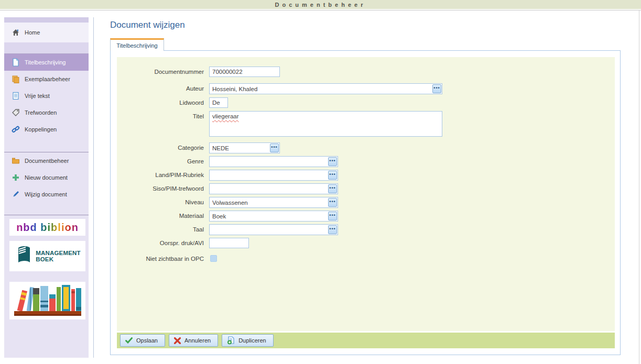 The width and height of the screenshot is (641, 364). I want to click on managementboek-logo: MANAGEMENT BOEK, so click(47, 256).